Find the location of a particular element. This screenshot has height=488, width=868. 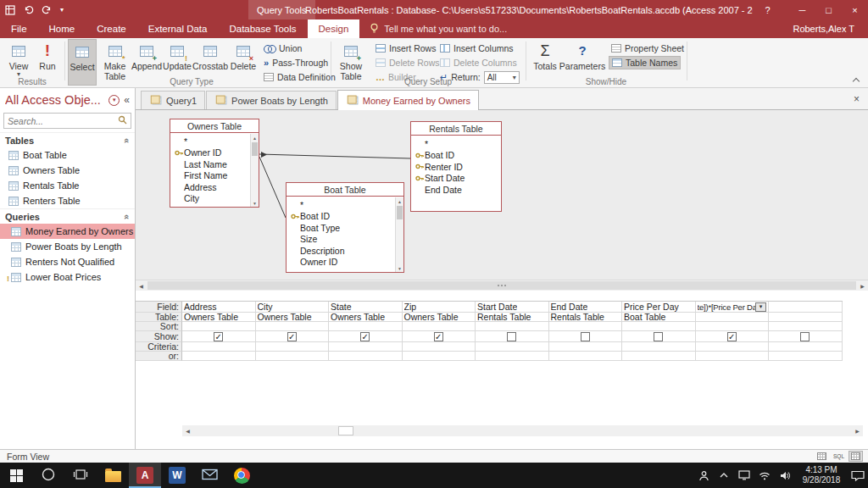

task-view-button is located at coordinates (81, 475).